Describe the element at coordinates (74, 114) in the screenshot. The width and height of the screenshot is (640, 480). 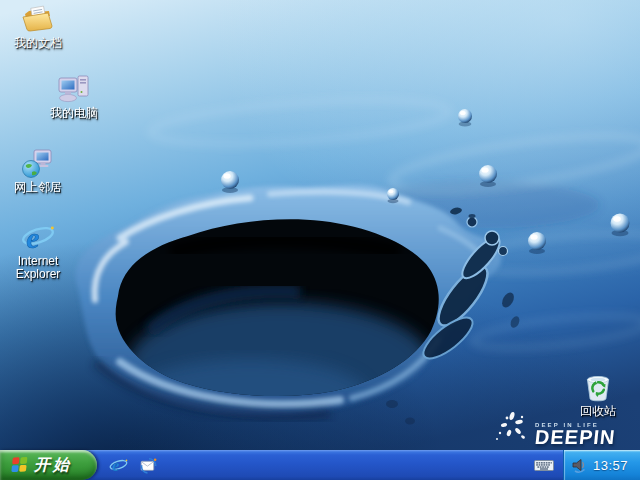
I see `icon-label: 我的电脑` at that location.